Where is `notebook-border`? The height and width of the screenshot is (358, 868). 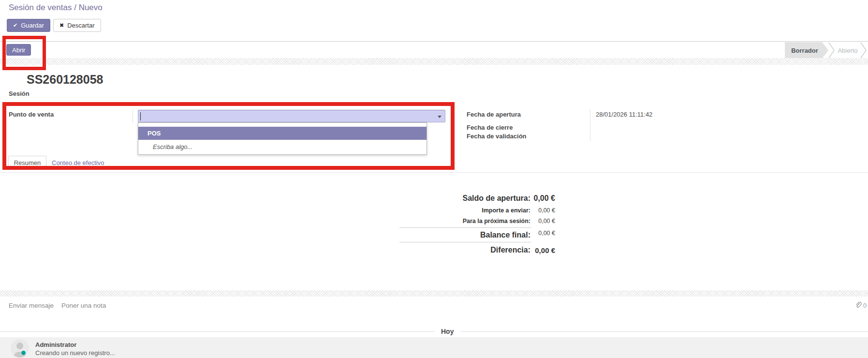
notebook-border is located at coordinates (434, 172).